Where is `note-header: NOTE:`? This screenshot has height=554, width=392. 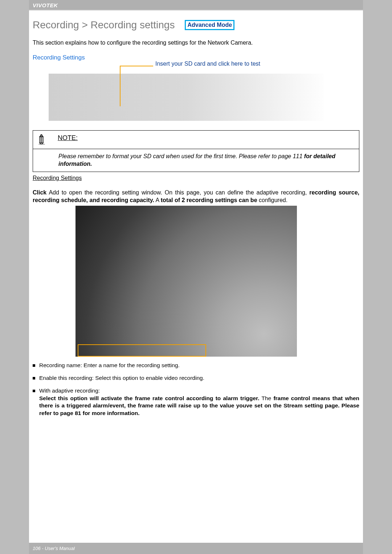
note-header: NOTE: is located at coordinates (196, 140).